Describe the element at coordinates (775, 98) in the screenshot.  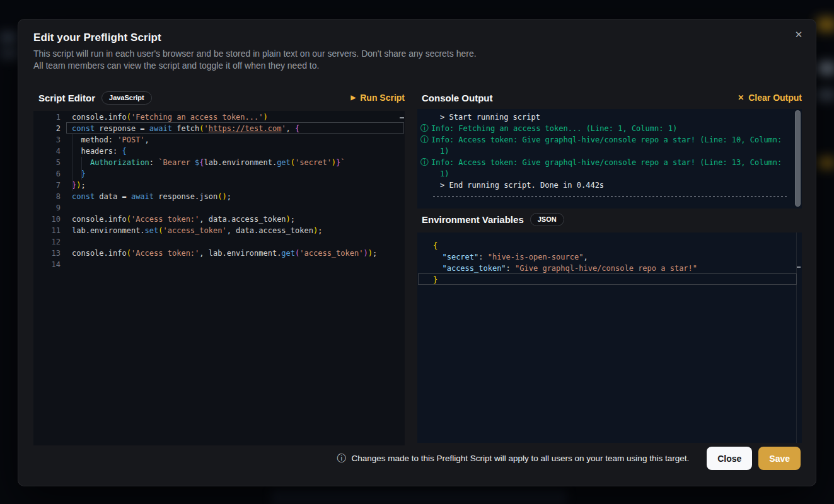
I see `clear-output-label: Clear Output` at that location.